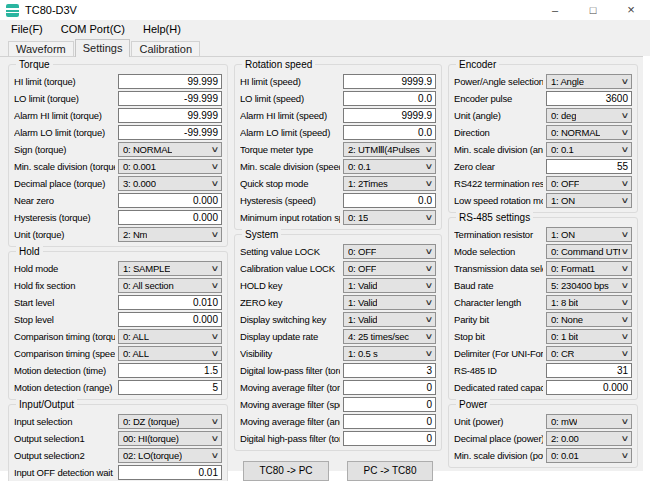  What do you see at coordinates (390, 471) in the screenshot?
I see `pc-to-tc80-button: PC -> TC80` at bounding box center [390, 471].